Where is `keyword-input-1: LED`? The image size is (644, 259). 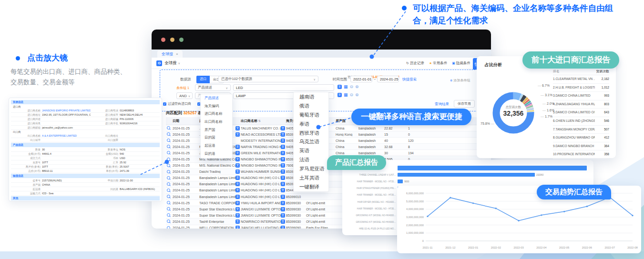 keyword-input-1: LED is located at coordinates (284, 88).